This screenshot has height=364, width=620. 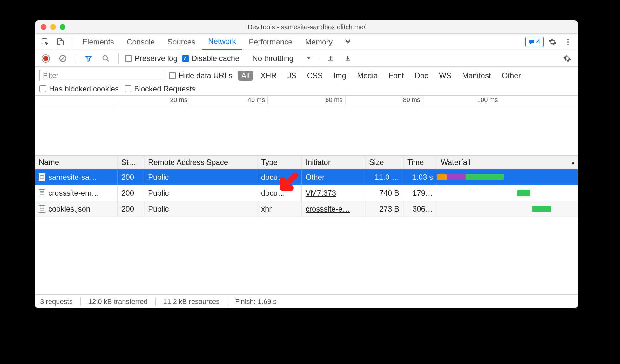 I want to click on cell-name: cookies.json, so click(x=76, y=209).